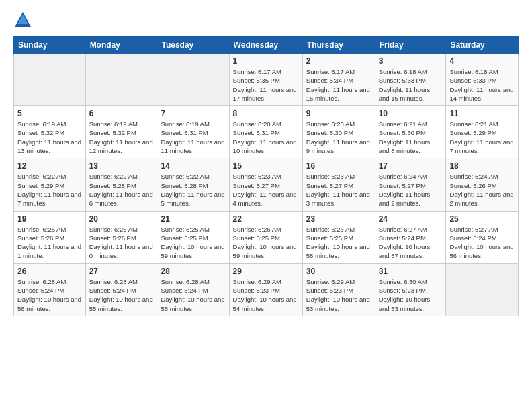 The height and width of the screenshot is (411, 532). I want to click on day-number: 31, so click(411, 271).